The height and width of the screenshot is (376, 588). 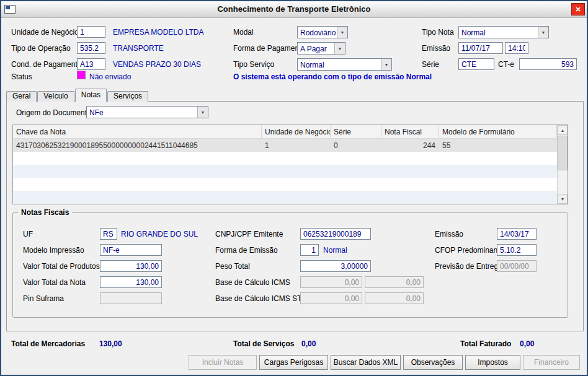 What do you see at coordinates (411, 131) in the screenshot?
I see `column-header-nota-fiscal: Nota Fiscal` at bounding box center [411, 131].